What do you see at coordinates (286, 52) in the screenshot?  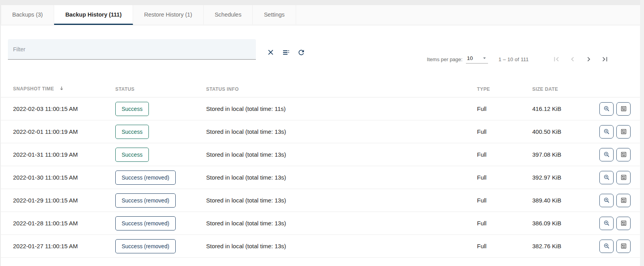 I see `column-filter-button` at bounding box center [286, 52].